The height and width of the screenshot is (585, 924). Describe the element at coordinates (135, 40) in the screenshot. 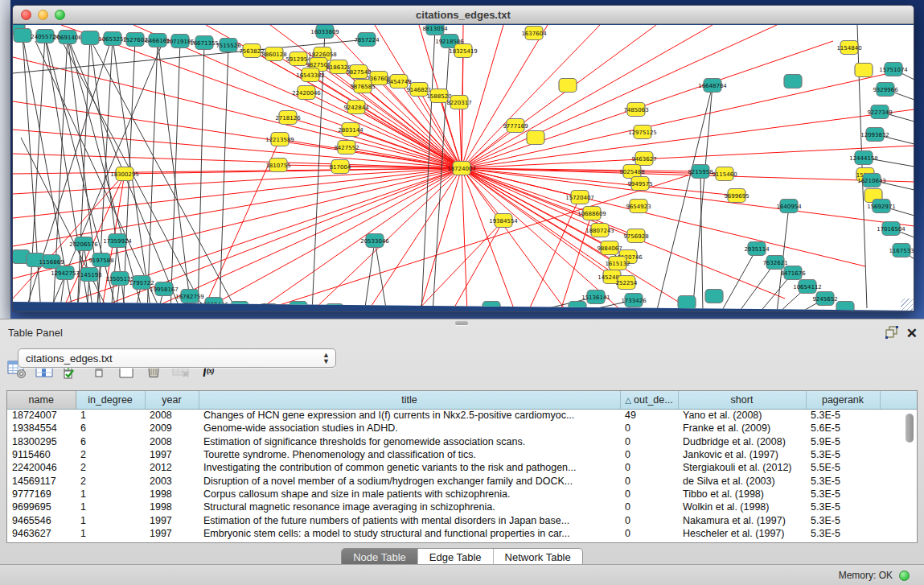

I see `graph-node: 1527602` at that location.